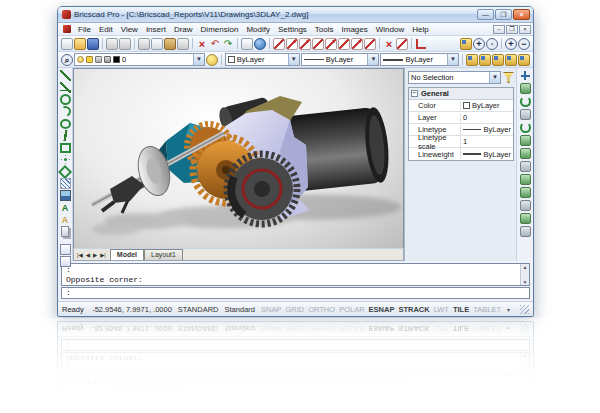 This screenshot has width=600, height=413. What do you see at coordinates (103, 255) in the screenshot?
I see `last-tab-button: ▶|` at bounding box center [103, 255].